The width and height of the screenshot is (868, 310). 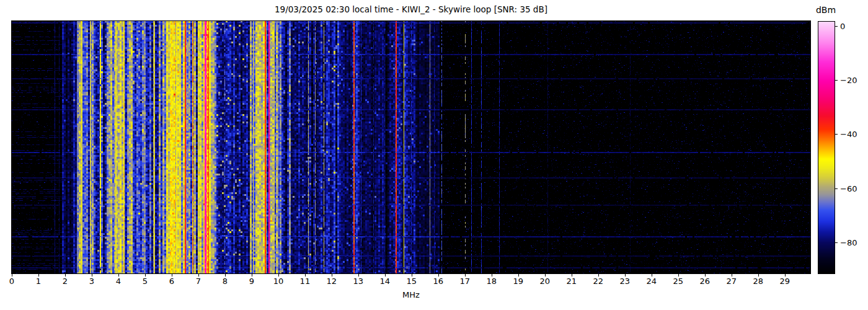 I want to click on x-tick-label: 16, so click(x=439, y=281).